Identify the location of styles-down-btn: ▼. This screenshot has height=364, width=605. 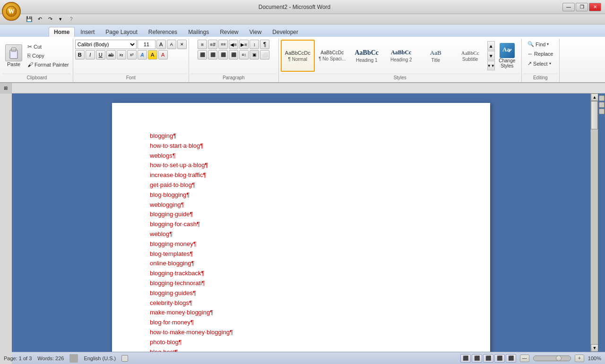
(491, 56).